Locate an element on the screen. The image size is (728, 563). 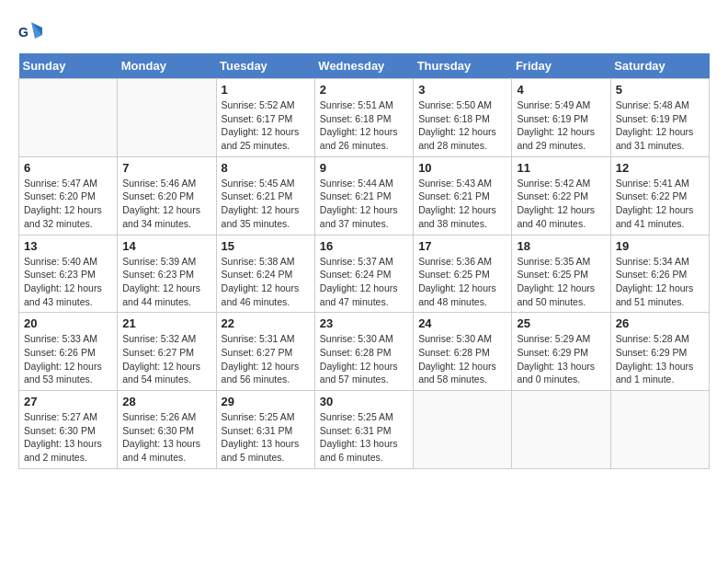
day-number: 4 is located at coordinates (561, 90).